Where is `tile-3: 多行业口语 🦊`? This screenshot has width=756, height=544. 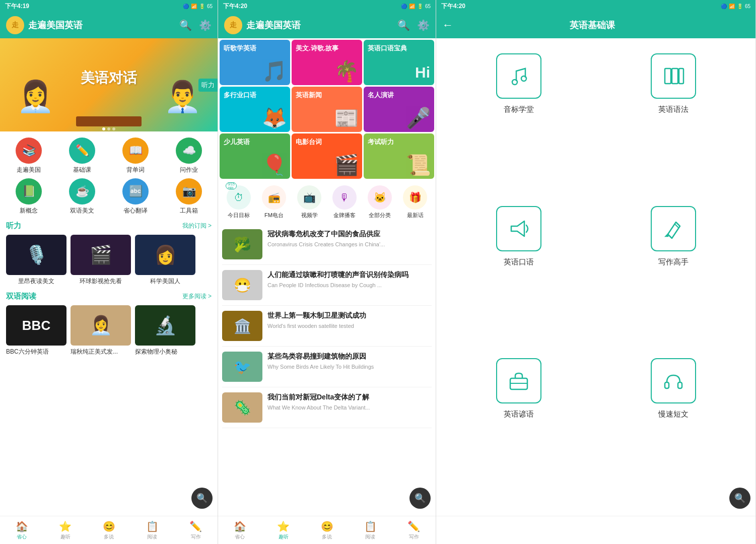
tile-3: 多行业口语 🦊 is located at coordinates (255, 109).